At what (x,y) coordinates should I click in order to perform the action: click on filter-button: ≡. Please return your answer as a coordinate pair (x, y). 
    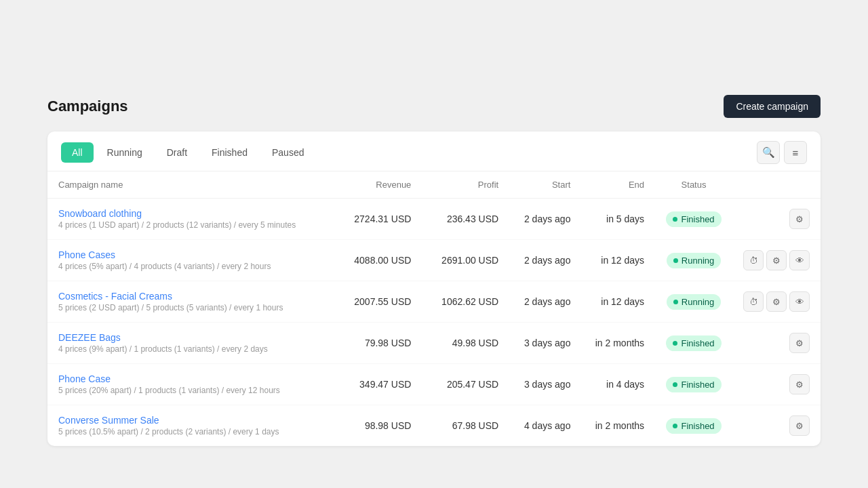
    Looking at the image, I should click on (795, 152).